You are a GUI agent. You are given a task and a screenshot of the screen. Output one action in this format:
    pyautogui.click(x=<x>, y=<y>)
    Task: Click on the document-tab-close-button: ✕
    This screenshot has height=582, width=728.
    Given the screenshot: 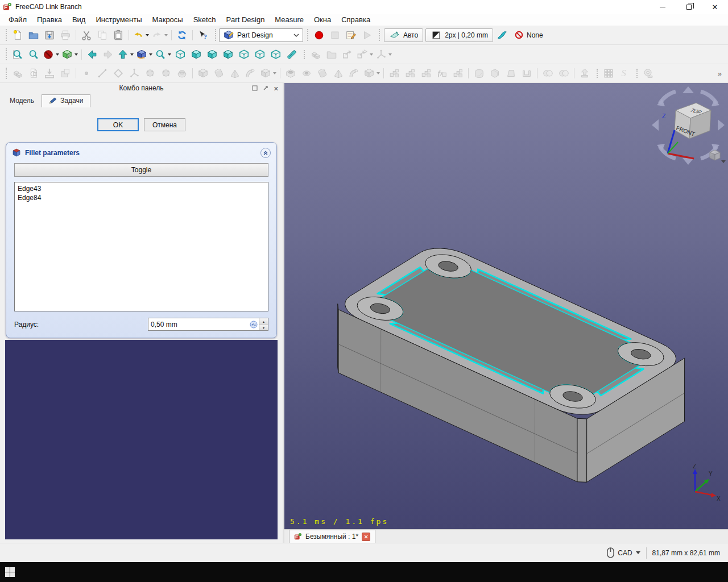 What is the action you would take?
    pyautogui.click(x=366, y=537)
    